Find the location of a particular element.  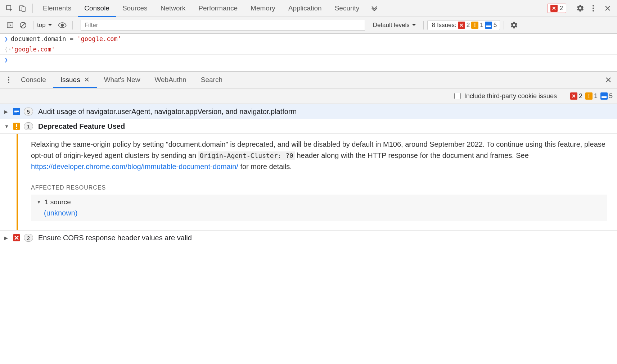

info-issue-icon is located at coordinates (17, 112).